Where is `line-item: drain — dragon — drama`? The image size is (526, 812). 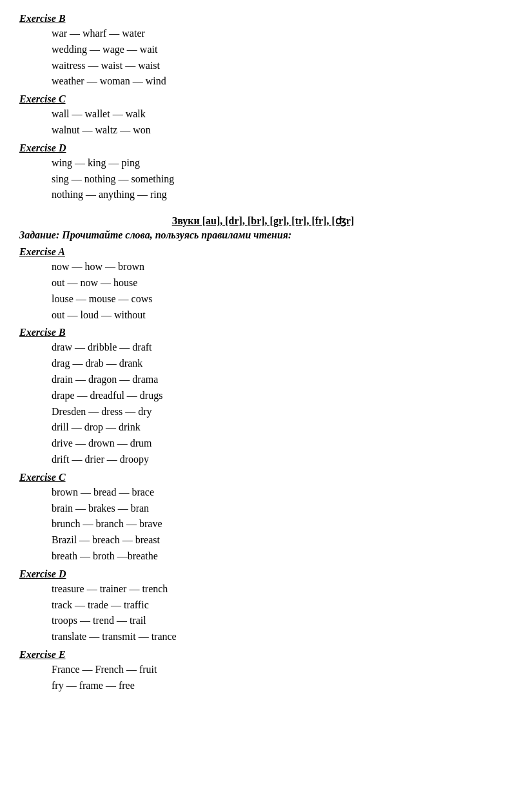
line-item: drain — dragon — drama is located at coordinates (279, 380).